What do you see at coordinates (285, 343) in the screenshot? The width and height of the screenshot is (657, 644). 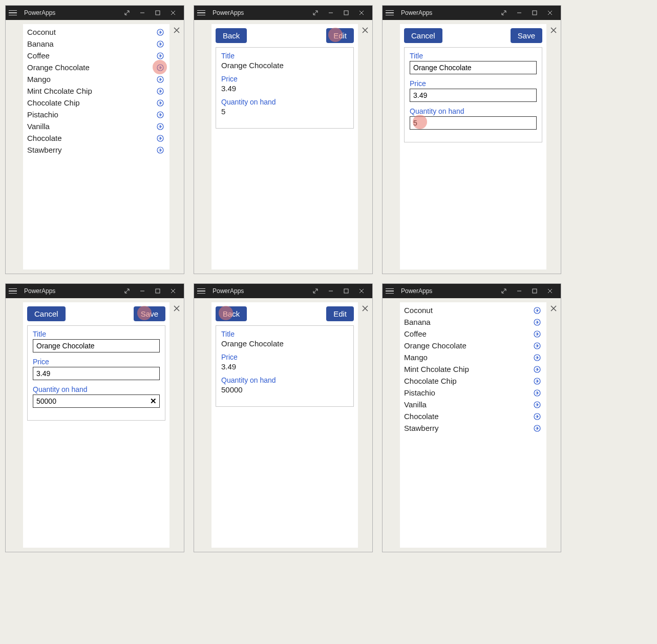 I see `value-title: Orange Chocolate` at bounding box center [285, 343].